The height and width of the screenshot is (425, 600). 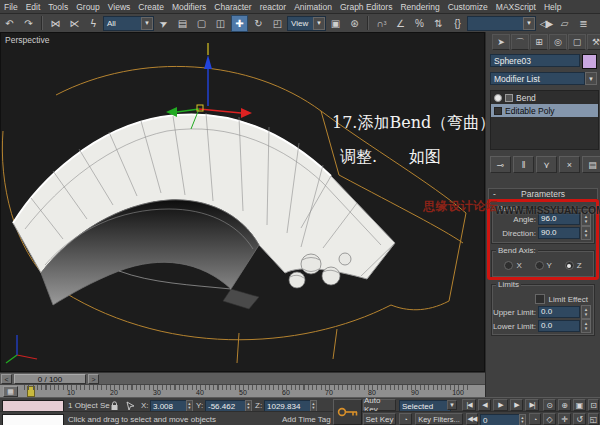 What do you see at coordinates (382, 24) in the screenshot?
I see `snap-toggle-3d-icon: ∩3` at bounding box center [382, 24].